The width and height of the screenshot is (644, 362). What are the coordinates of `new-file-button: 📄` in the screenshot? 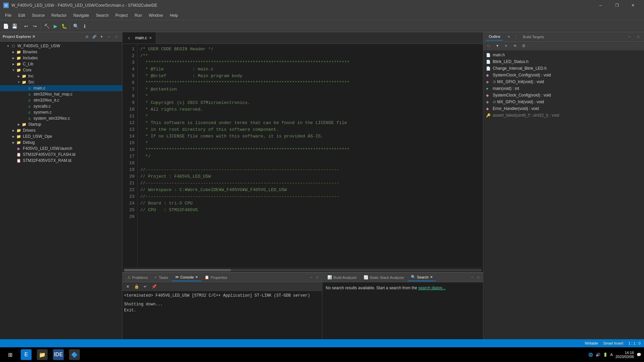 It's located at (6, 26).